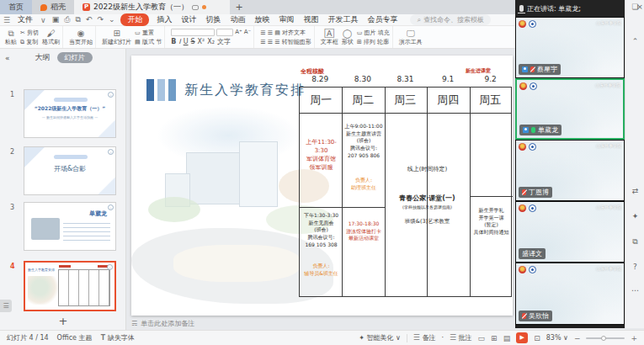  I want to click on missing-font-item: 𝐓 缺失字体, so click(118, 338).